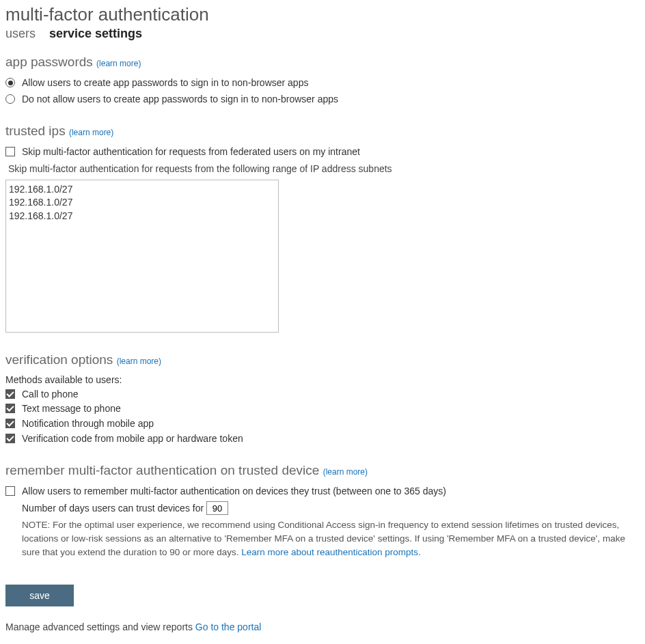  I want to click on tab-users: users, so click(20, 34).